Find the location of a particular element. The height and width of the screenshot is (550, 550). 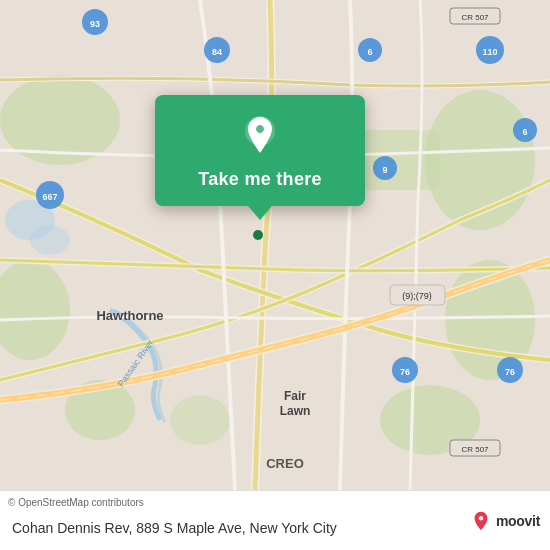

svg-text: Fair is located at coordinates (295, 396).